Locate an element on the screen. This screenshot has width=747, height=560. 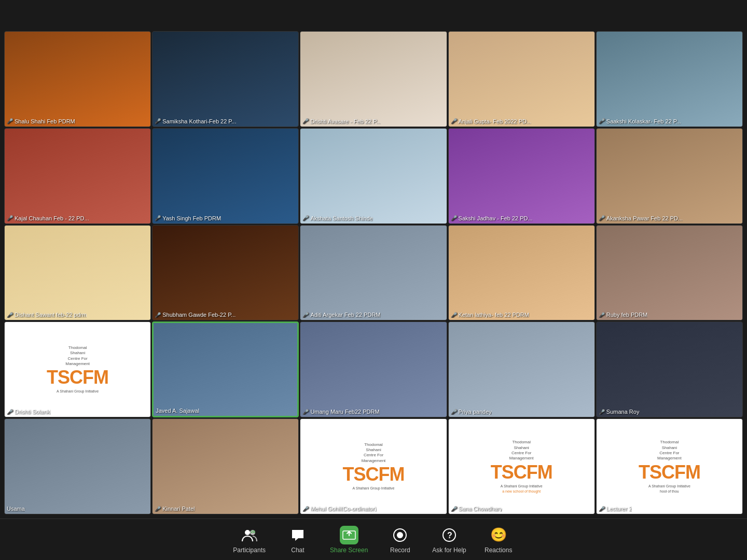
ask-for-help-label: Ask for Help is located at coordinates (449, 550).